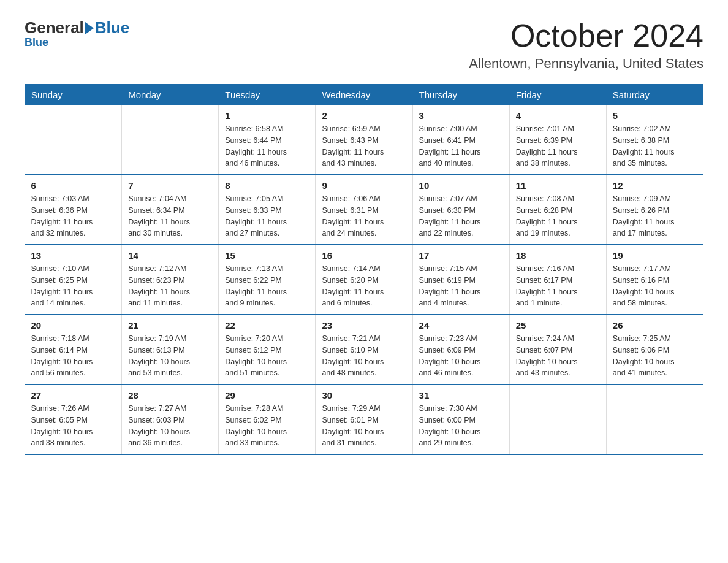 Image resolution: width=728 pixels, height=563 pixels. What do you see at coordinates (170, 95) in the screenshot?
I see `header-cell-monday: Monday` at bounding box center [170, 95].